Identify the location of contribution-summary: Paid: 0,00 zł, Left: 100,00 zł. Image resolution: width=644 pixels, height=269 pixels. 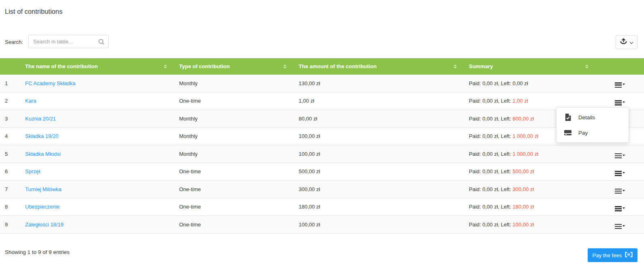
(530, 225).